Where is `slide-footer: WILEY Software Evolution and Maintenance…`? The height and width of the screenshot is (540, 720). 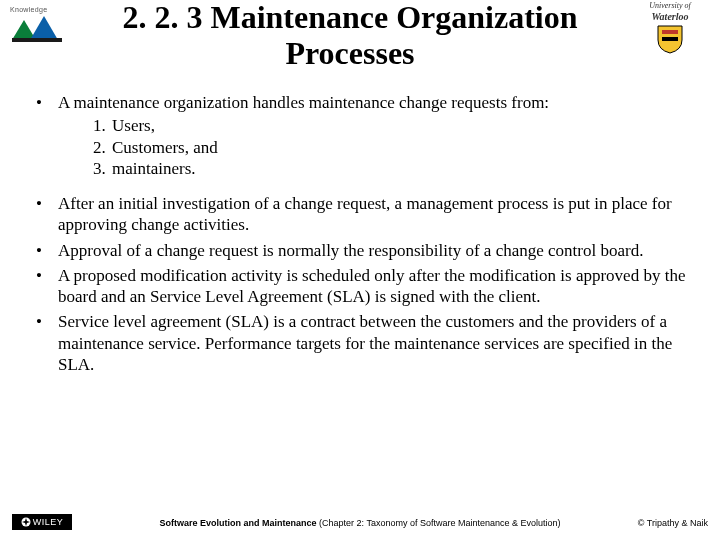
slide-footer: WILEY Software Evolution and Maintenance… is located at coordinates (360, 521).